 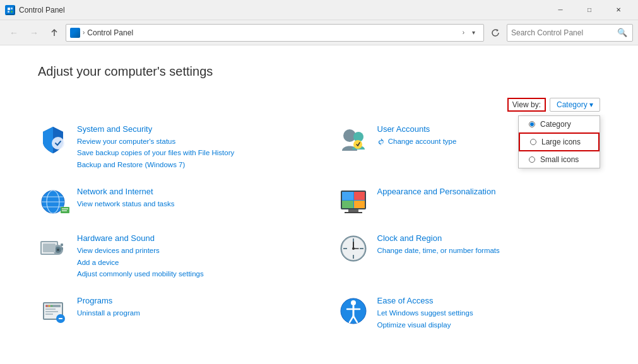 What do you see at coordinates (319, 10) in the screenshot?
I see `titlebar: Control Panel ─ □ ✕` at bounding box center [319, 10].